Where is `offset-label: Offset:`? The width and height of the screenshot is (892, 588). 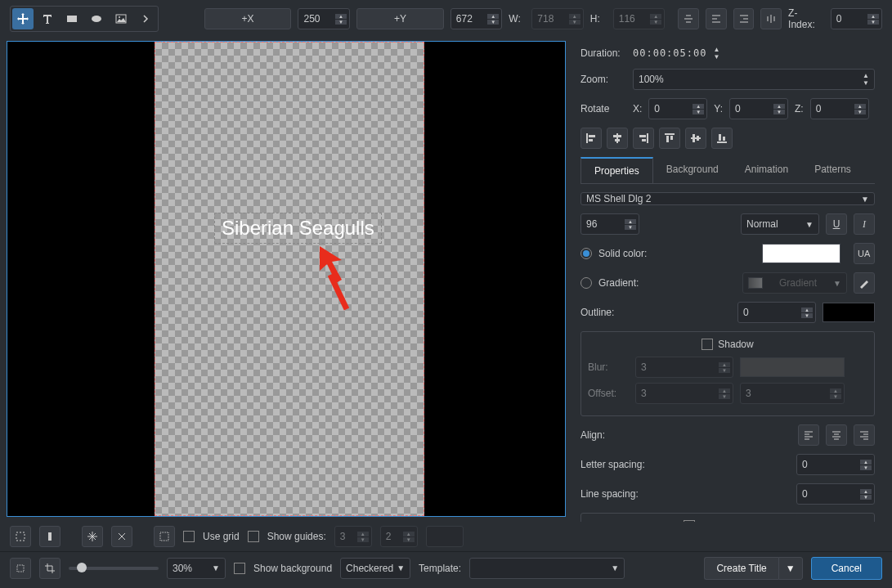 offset-label: Offset: is located at coordinates (608, 393).